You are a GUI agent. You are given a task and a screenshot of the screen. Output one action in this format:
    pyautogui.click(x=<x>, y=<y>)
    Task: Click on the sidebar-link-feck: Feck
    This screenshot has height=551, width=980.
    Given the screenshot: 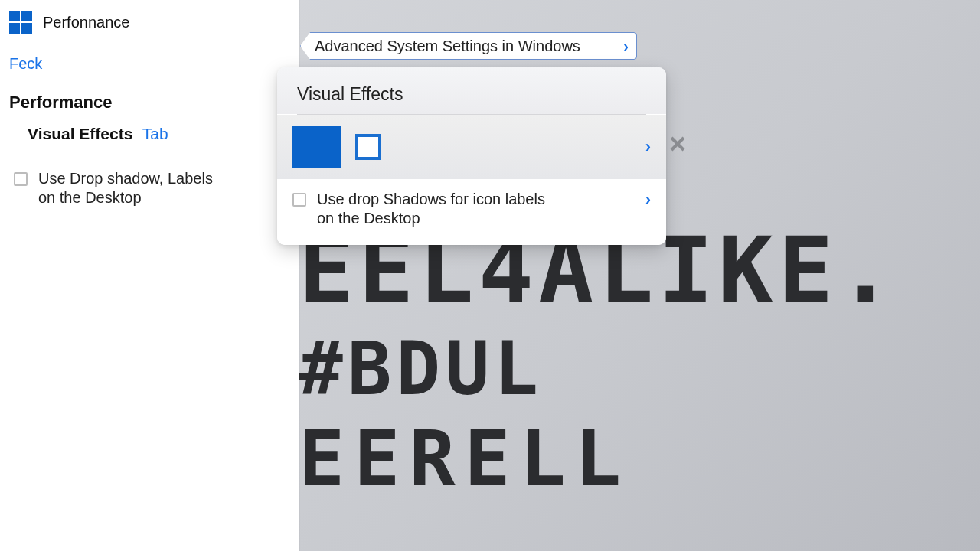 What is the action you would take?
    pyautogui.click(x=149, y=63)
    